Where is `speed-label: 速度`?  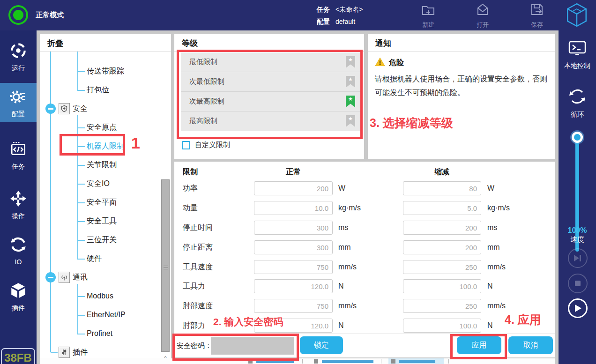 speed-label: 速度 is located at coordinates (577, 240).